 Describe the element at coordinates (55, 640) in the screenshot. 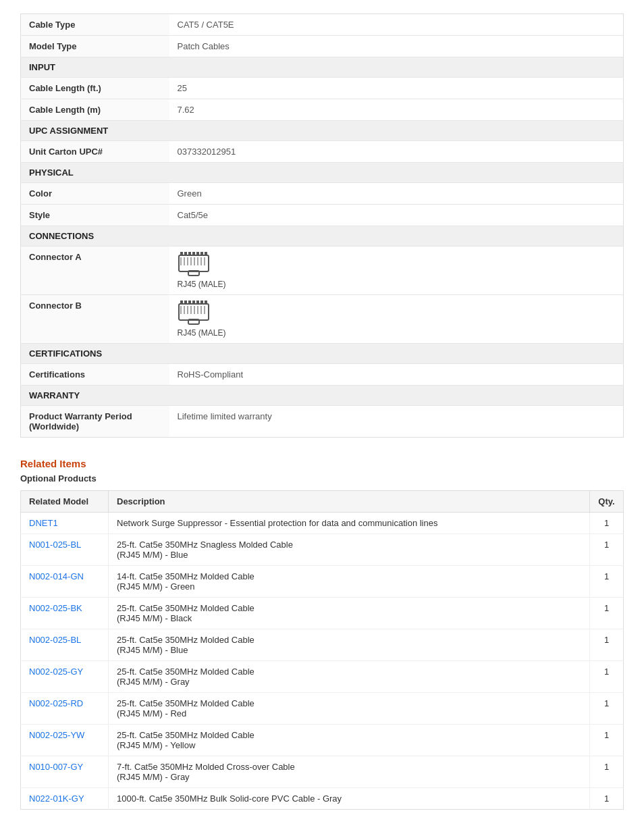

I see `model-link: N002-025-BL` at that location.